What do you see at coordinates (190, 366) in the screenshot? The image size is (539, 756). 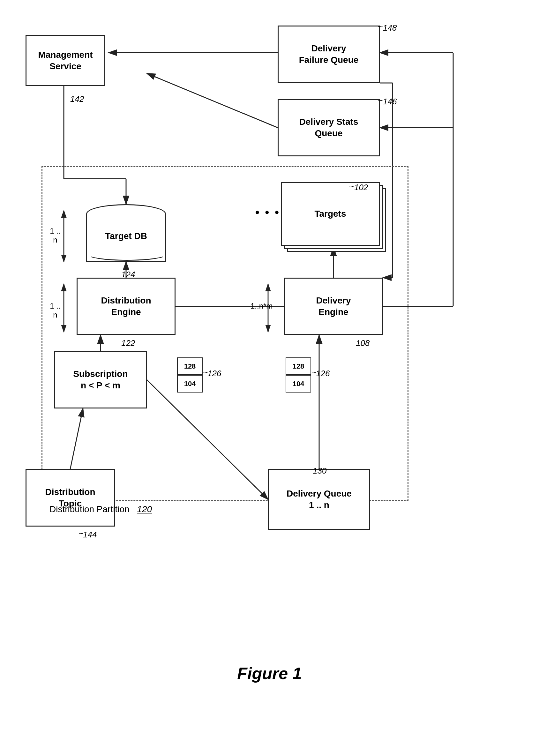 I see `plugin-box-128a: 128` at bounding box center [190, 366].